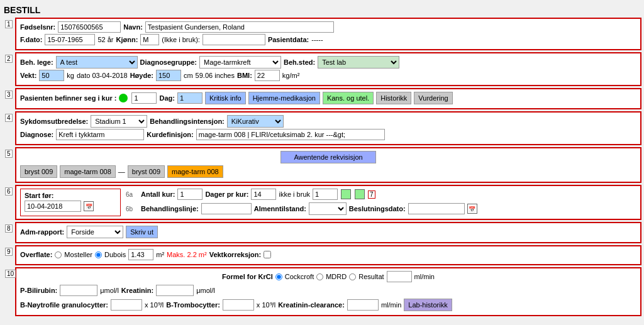  What do you see at coordinates (187, 121) in the screenshot?
I see `behandling-label: Behandlingsintensjon:` at bounding box center [187, 121].